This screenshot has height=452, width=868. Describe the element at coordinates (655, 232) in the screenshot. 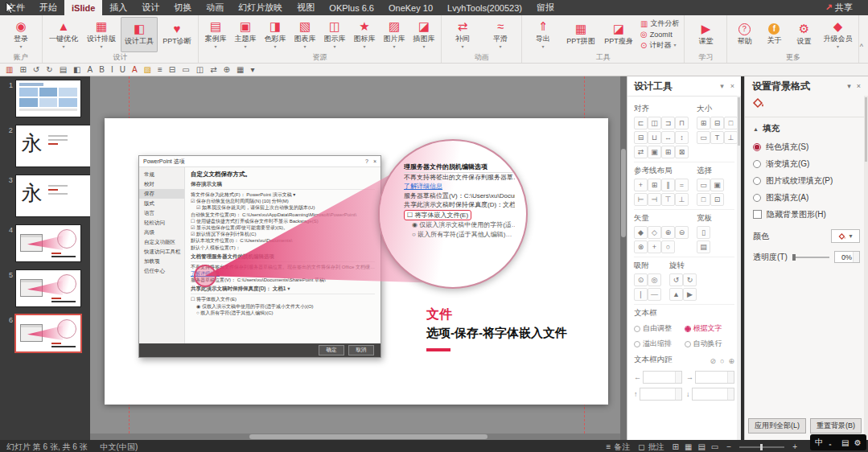

I see `vector-tool-icon: ◇` at that location.